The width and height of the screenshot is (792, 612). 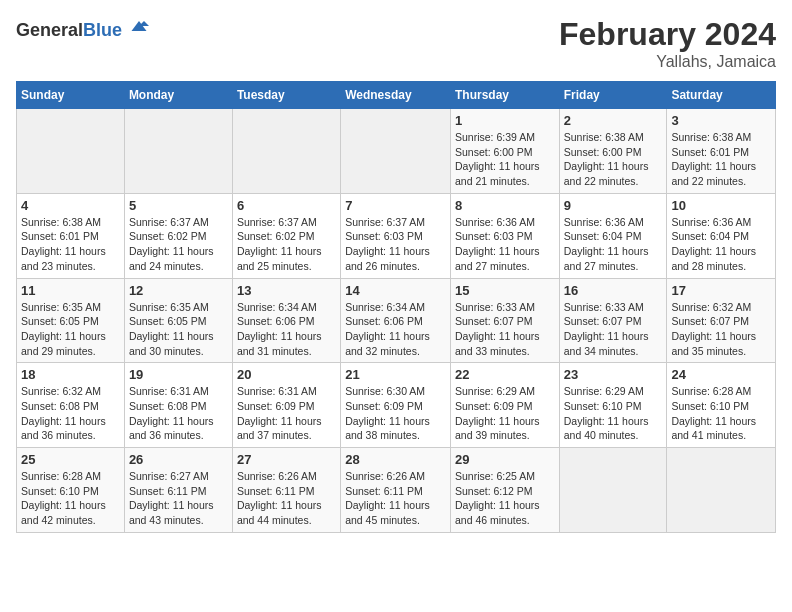 What do you see at coordinates (286, 374) in the screenshot?
I see `day-number: 20` at bounding box center [286, 374].